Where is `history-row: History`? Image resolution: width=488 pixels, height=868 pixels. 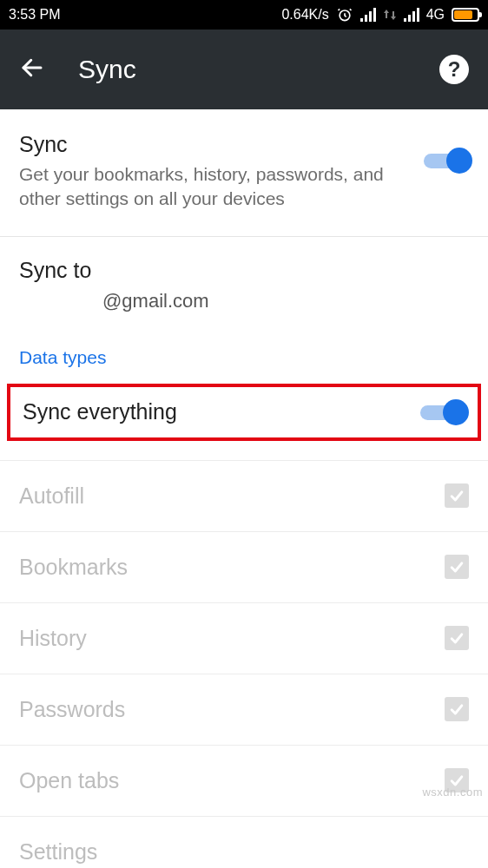
history-row: History is located at coordinates (244, 638).